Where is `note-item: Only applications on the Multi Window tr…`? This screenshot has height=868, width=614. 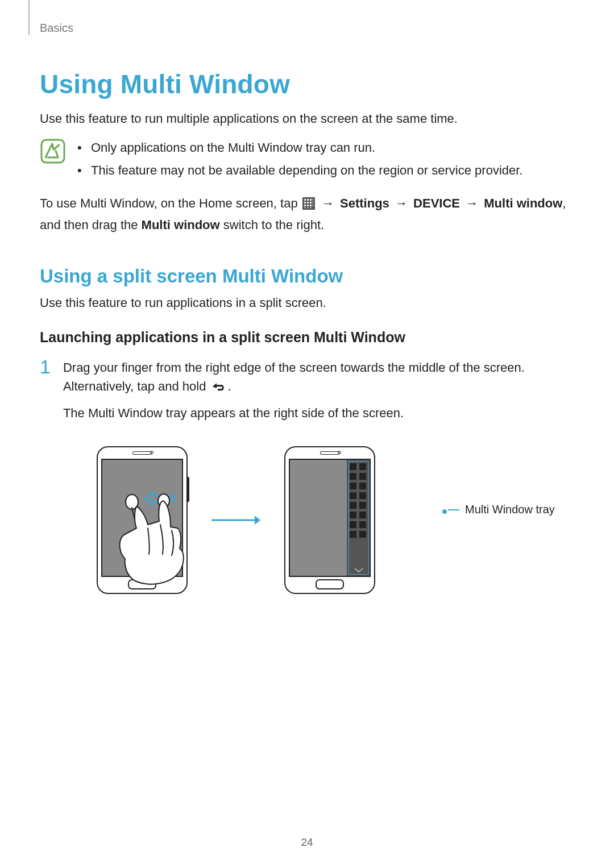 note-item: Only applications on the Multi Window tr… is located at coordinates (300, 148).